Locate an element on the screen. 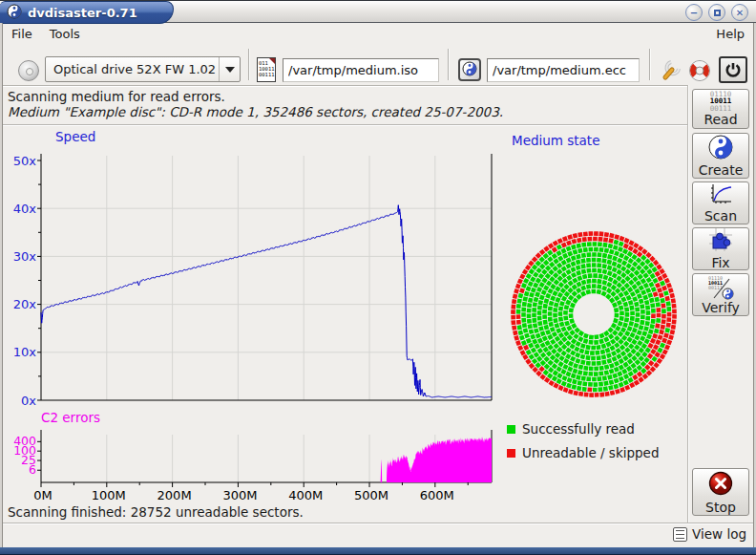 Image resolution: width=756 pixels, height=555 pixels. svg-text: 600M is located at coordinates (437, 495).